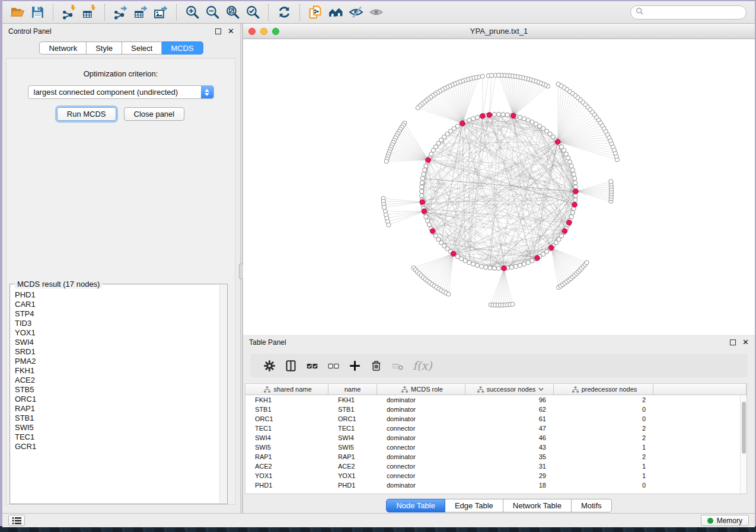 The width and height of the screenshot is (756, 532). Describe the element at coordinates (353, 409) in the screenshot. I see `cell-name: STB1` at that location.